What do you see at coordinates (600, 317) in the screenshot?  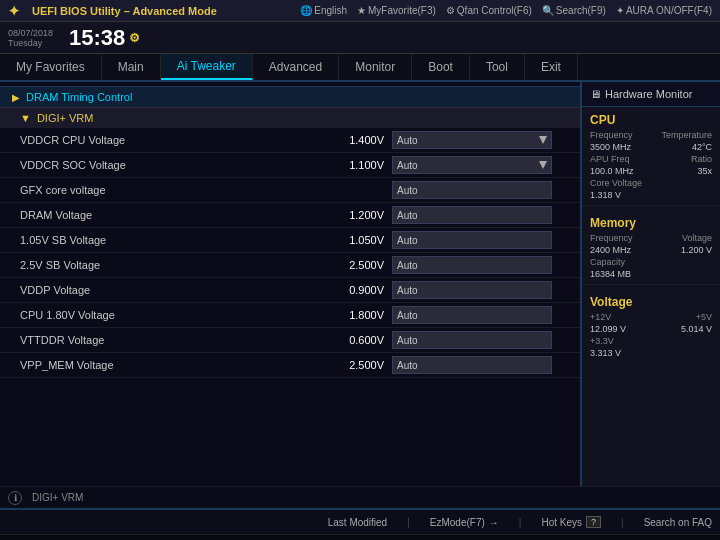 I see `hw-12v-label: +12V` at bounding box center [600, 317].